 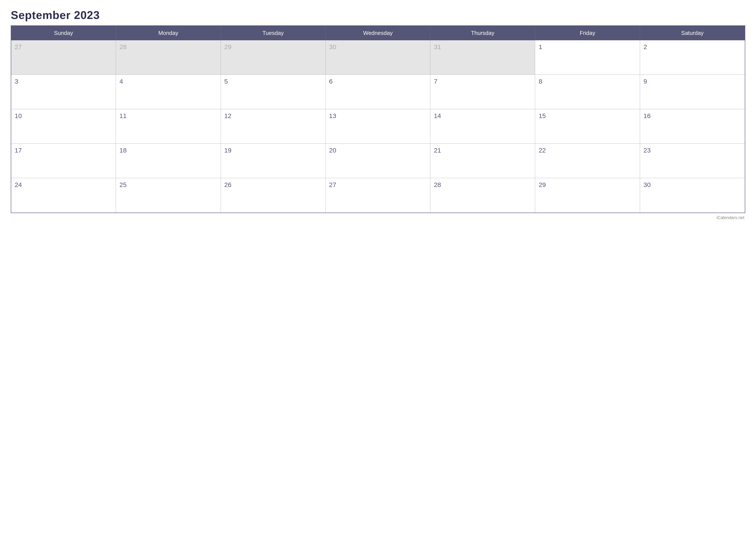 What do you see at coordinates (437, 47) in the screenshot?
I see `date-number: 31` at bounding box center [437, 47].